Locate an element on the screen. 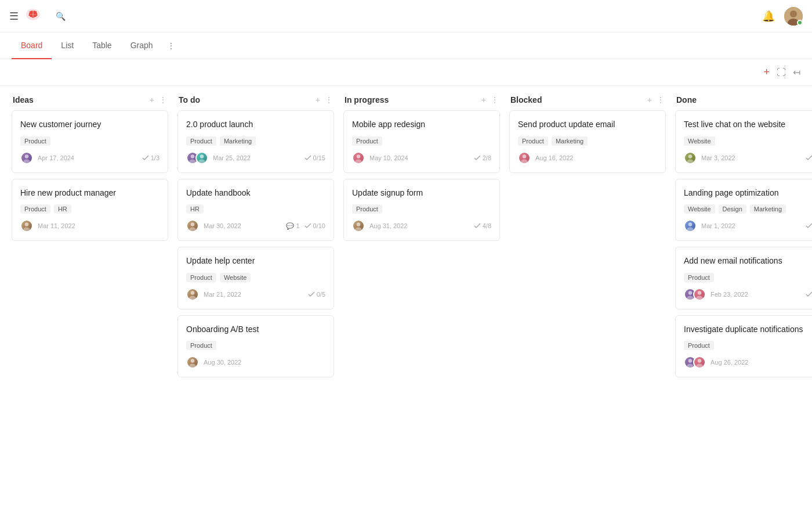  card-date: Mar 25, 2022 is located at coordinates (232, 158).